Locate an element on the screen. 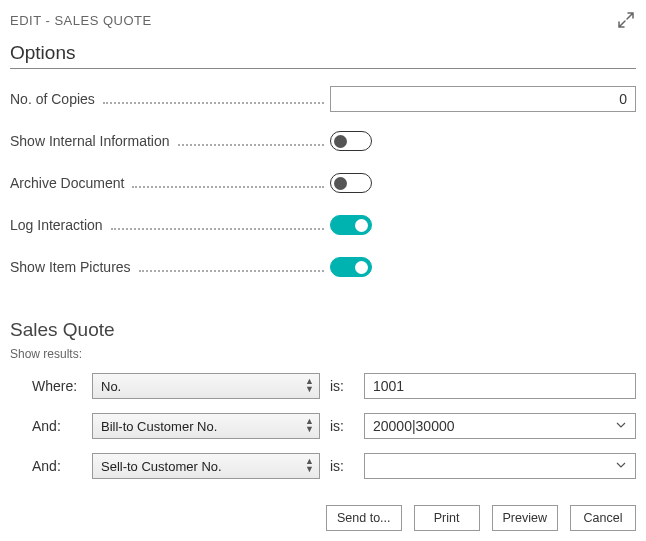  copies-label: No. of Copies is located at coordinates (54, 99).